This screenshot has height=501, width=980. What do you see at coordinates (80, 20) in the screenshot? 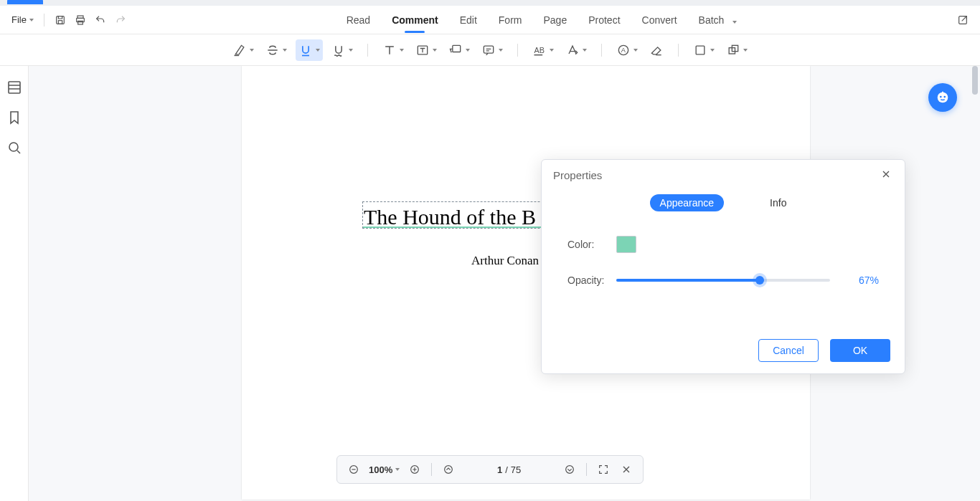
I see `print-icon` at bounding box center [80, 20].